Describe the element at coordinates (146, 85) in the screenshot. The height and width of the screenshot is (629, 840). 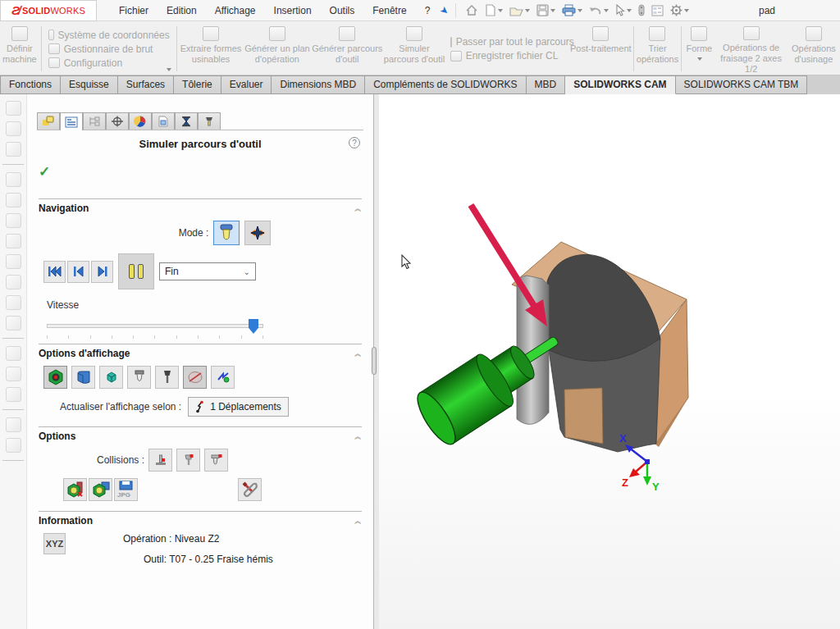
I see `tab-surfaces: Surfaces` at that location.